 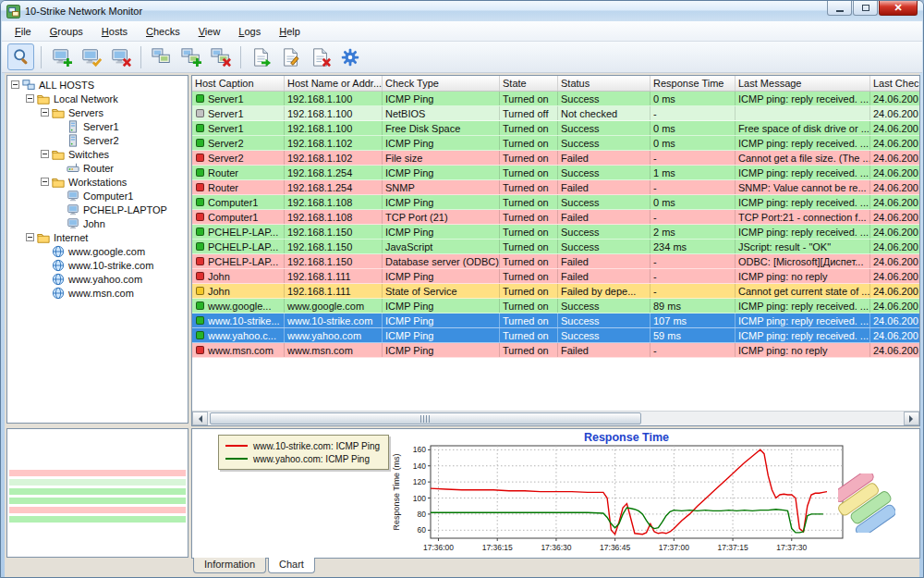 What do you see at coordinates (693, 305) in the screenshot?
I see `response-time-cell: 89 ms` at bounding box center [693, 305].